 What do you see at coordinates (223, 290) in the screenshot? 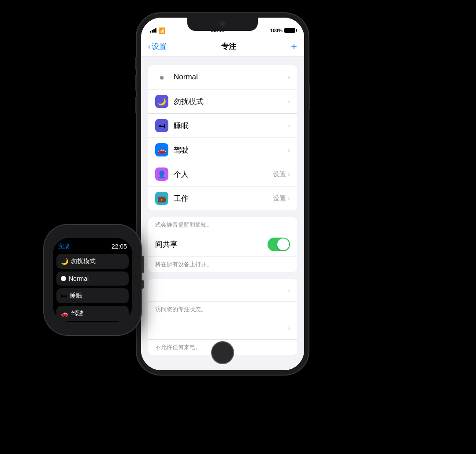
I see `access-row-1: ›` at bounding box center [223, 290].